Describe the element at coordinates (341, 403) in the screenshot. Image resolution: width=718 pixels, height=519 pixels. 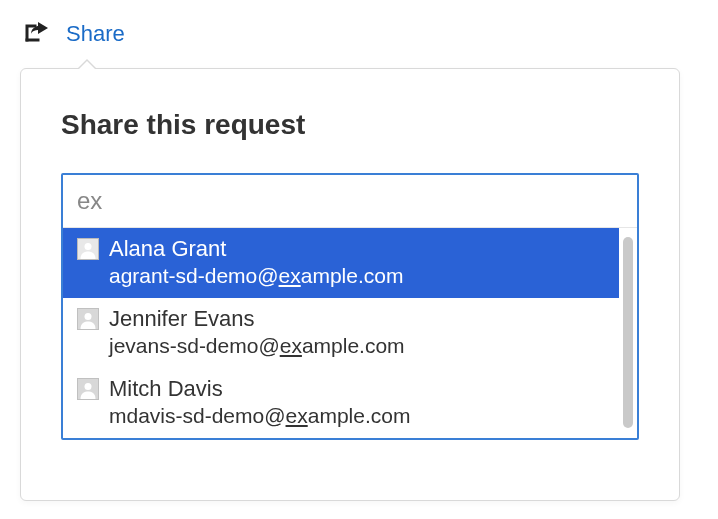
I see `autocomplete-option: Mitch Davis mdavis-sd-demo@example.com` at that location.